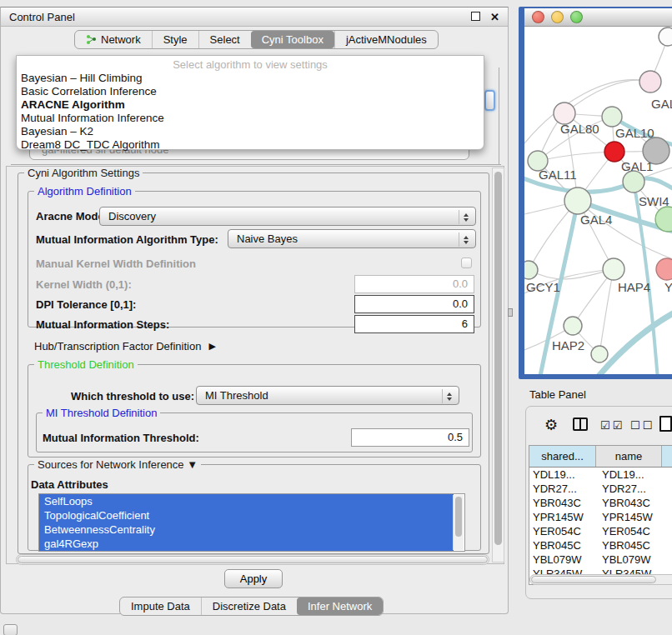 The image size is (672, 635). I want to click on node-table: shared... name YDL19...YDL19...13 YDR27.…, so click(600, 515).